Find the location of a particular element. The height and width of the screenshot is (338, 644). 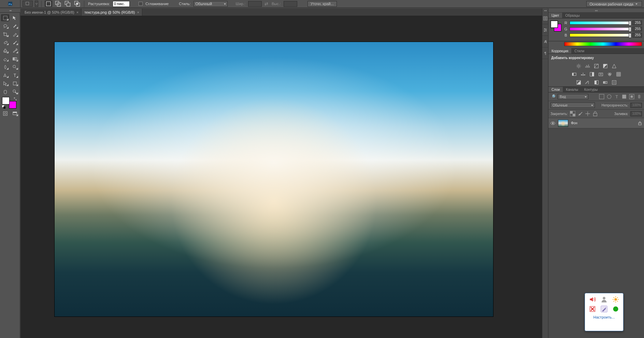

lock-position-icon is located at coordinates (588, 114).